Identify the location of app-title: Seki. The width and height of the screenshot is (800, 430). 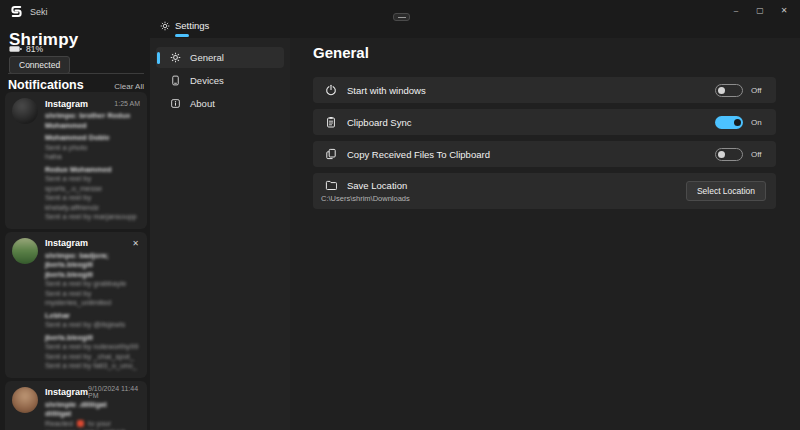
(39, 12).